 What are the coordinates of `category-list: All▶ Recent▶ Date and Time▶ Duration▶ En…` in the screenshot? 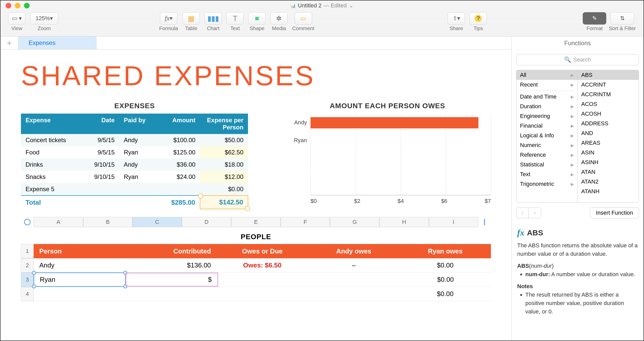 It's located at (547, 136).